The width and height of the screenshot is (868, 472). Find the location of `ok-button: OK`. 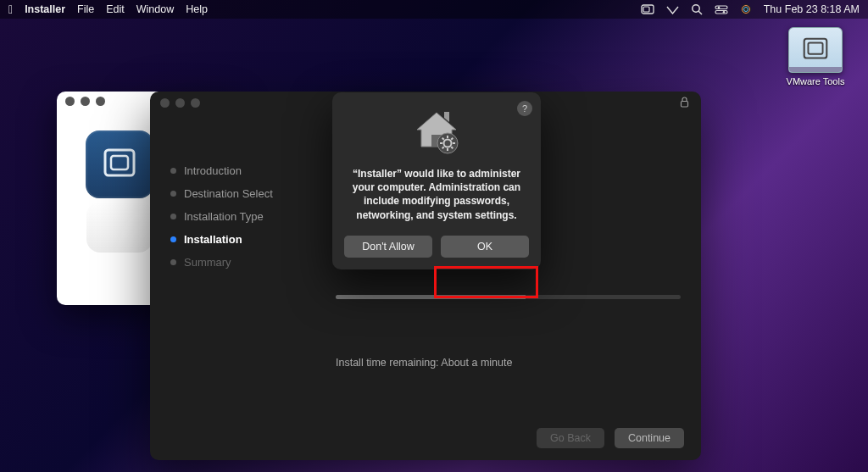

ok-button: OK is located at coordinates (485, 247).